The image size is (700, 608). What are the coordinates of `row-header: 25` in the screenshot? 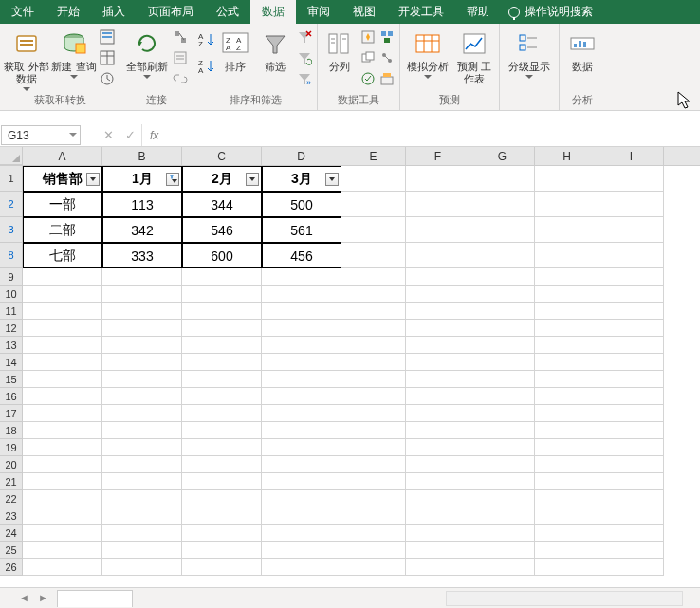 It's located at (11, 550).